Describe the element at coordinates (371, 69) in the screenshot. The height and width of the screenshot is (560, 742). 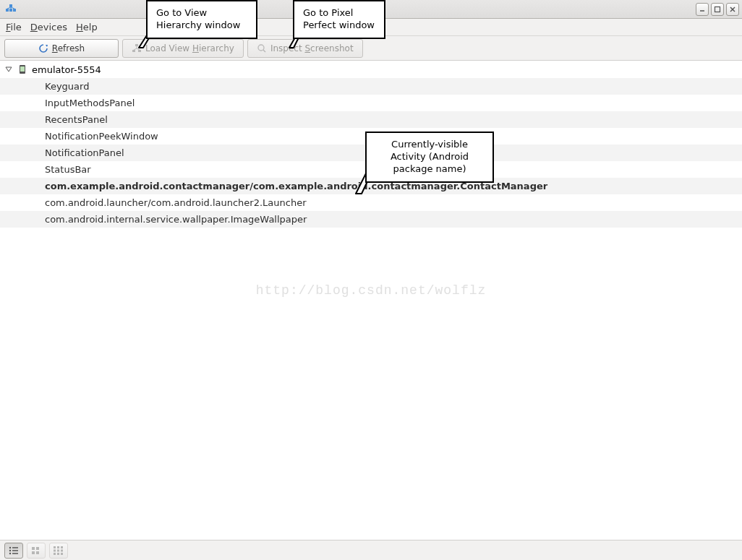
I see `tree-device-row: emulator-5554` at that location.